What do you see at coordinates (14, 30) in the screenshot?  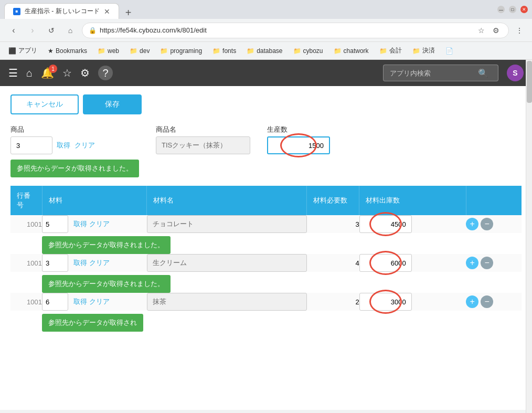 I see `back-button: ‹` at bounding box center [14, 30].